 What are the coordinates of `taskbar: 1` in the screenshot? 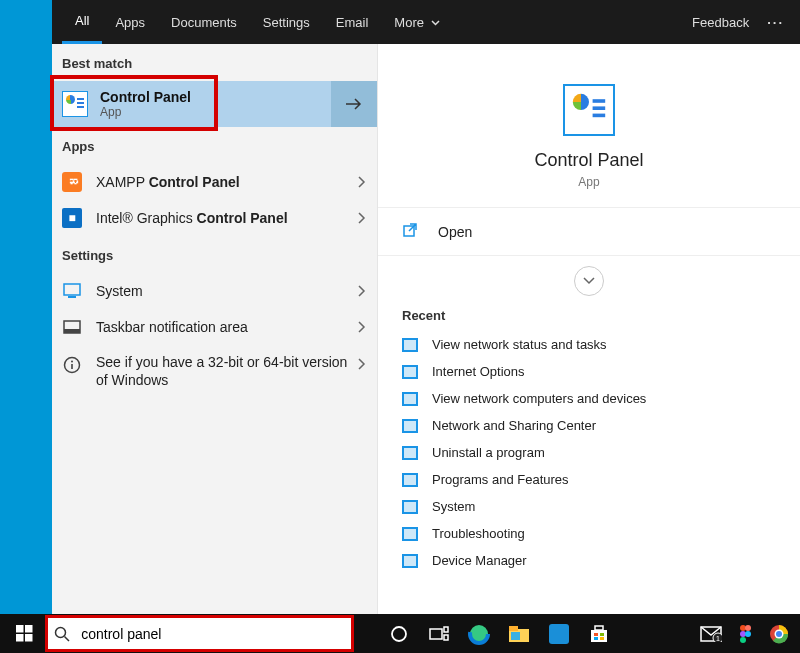 It's located at (400, 634).